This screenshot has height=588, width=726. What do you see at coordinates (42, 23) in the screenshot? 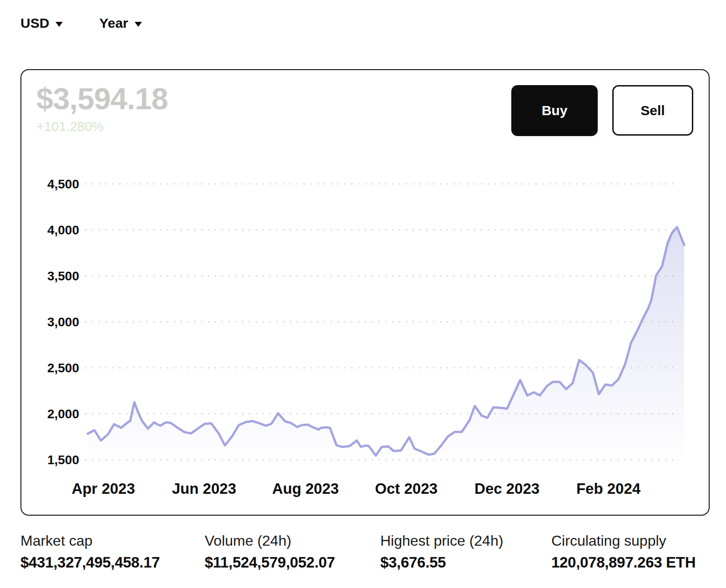
I see `currency-dropdown: USD` at bounding box center [42, 23].